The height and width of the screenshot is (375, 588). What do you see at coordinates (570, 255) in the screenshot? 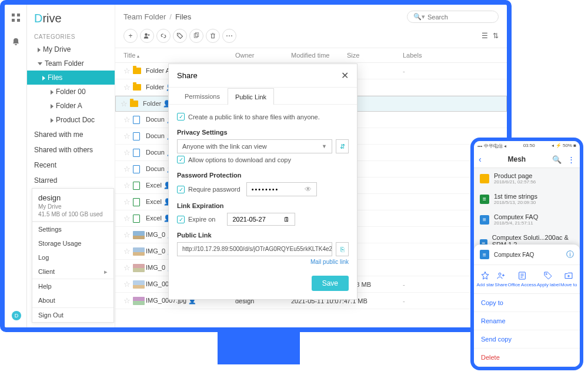
I see `info-icon: ⓘ` at bounding box center [570, 255].